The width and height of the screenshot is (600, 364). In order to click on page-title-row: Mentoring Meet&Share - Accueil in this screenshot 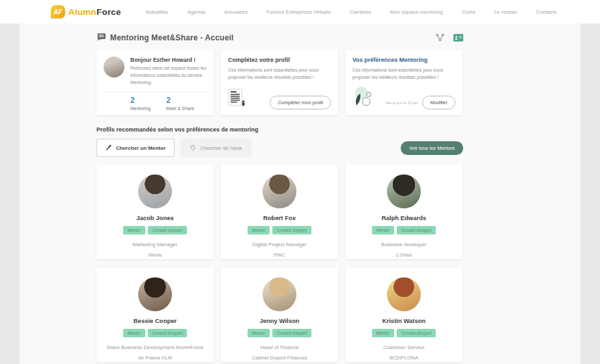, I will do `click(280, 38)`.